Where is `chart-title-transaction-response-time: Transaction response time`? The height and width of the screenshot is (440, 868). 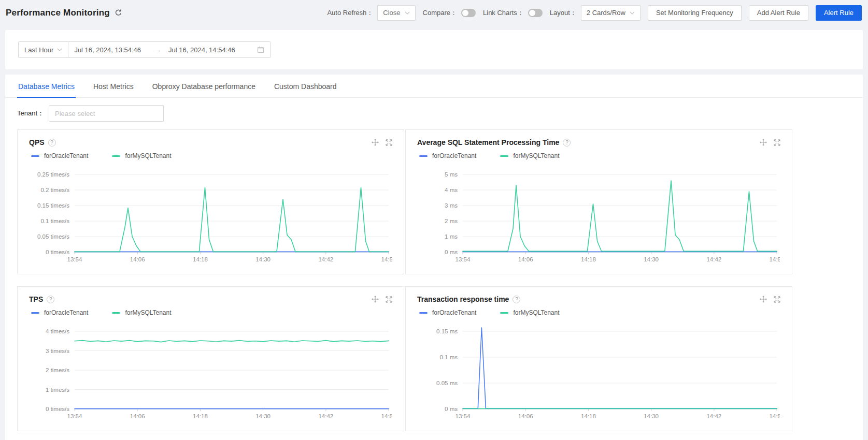 chart-title-transaction-response-time: Transaction response time is located at coordinates (463, 299).